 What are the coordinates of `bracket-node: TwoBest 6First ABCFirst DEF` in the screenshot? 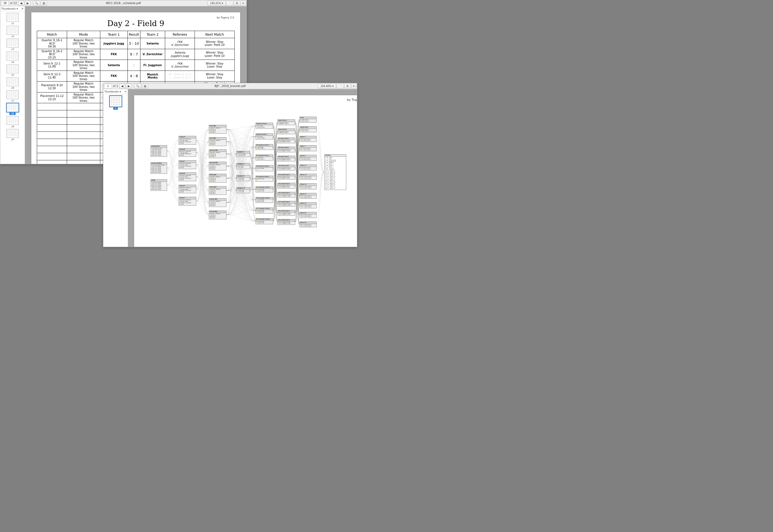 It's located at (243, 166).